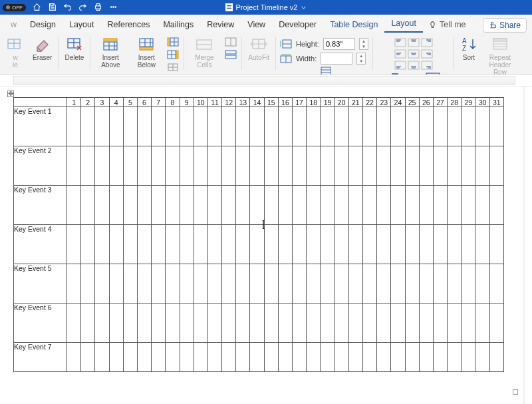  What do you see at coordinates (98, 8) in the screenshot?
I see `print-icon` at bounding box center [98, 8].